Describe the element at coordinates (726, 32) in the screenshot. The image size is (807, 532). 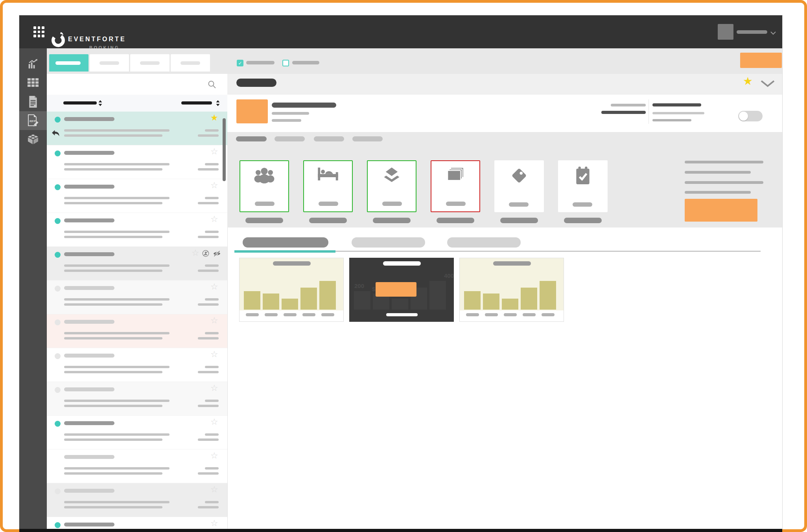
I see `user-avatar` at that location.